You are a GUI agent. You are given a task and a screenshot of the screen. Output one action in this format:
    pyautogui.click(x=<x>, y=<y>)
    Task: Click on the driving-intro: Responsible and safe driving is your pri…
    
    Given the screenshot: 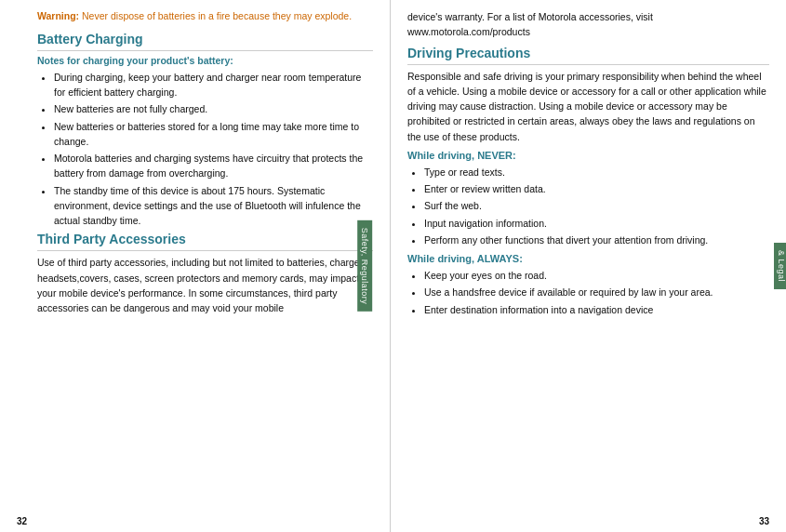 What is the action you would take?
    pyautogui.click(x=588, y=106)
    